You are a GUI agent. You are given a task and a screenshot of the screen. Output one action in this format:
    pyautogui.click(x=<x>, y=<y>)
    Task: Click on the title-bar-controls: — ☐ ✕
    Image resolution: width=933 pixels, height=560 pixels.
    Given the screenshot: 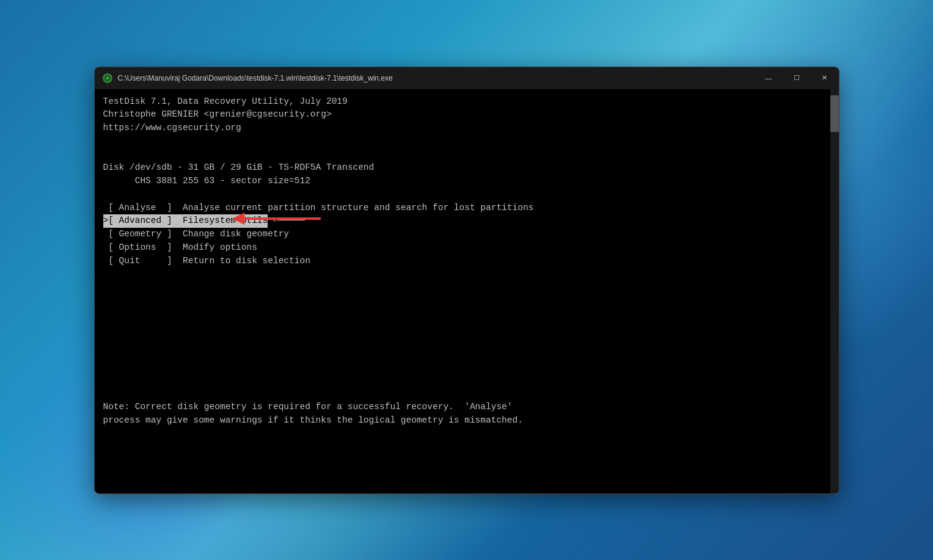 What is the action you would take?
    pyautogui.click(x=797, y=78)
    